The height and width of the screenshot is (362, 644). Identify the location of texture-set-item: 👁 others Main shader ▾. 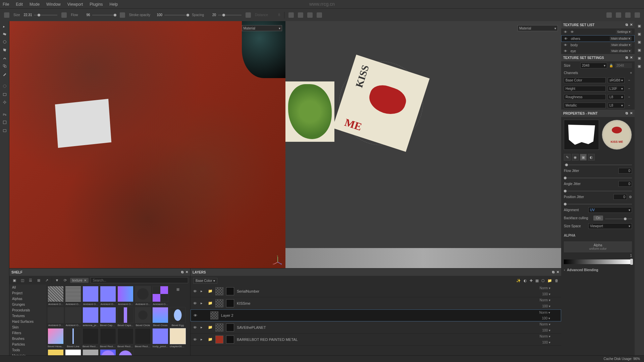
(598, 39).